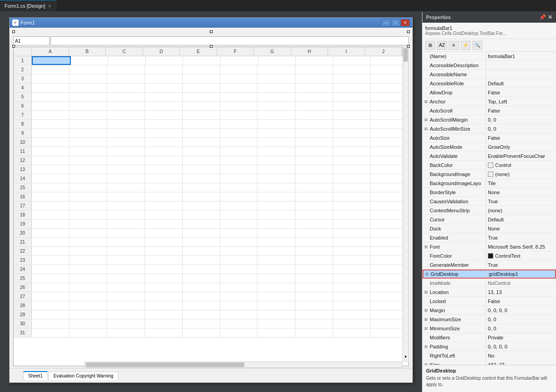  Describe the element at coordinates (521, 292) in the screenshot. I see `prop-value-location: 13, 13` at that location.